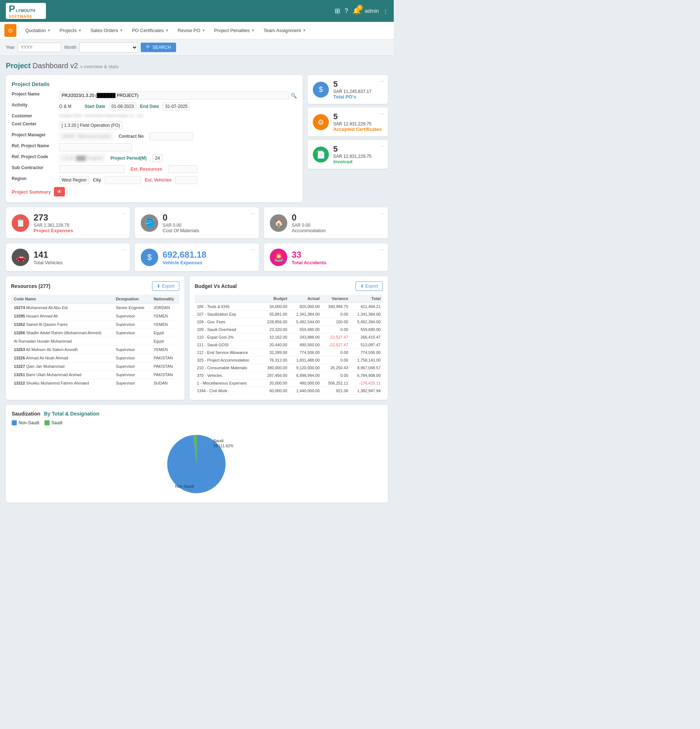 This screenshot has width=700, height=729. What do you see at coordinates (35, 157) in the screenshot?
I see `ref-project-code-label: Ref. Project Code` at bounding box center [35, 157].